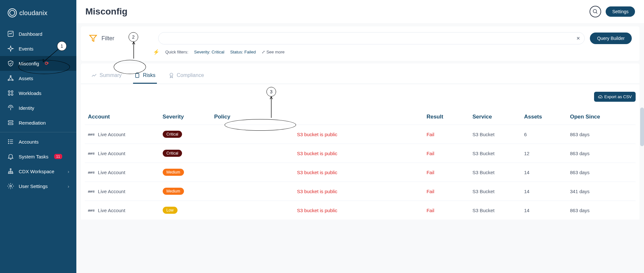  I want to click on sidebar-item-label: Misconfig, so click(29, 64).